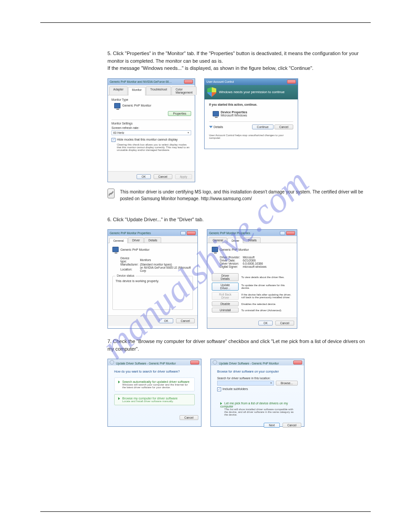 This screenshot has width=411, height=532. Describe the element at coordinates (271, 425) in the screenshot. I see `next-button: Next` at that location.